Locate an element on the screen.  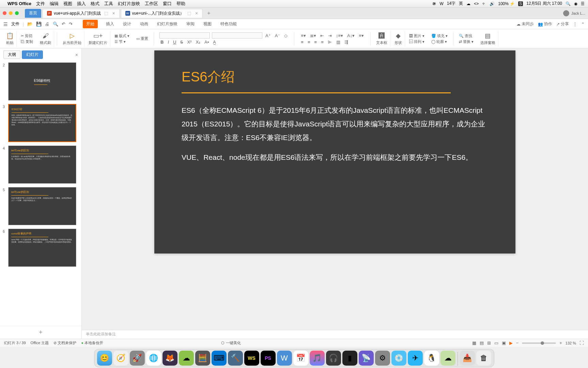
input-status: 14字 is located at coordinates (451, 3).